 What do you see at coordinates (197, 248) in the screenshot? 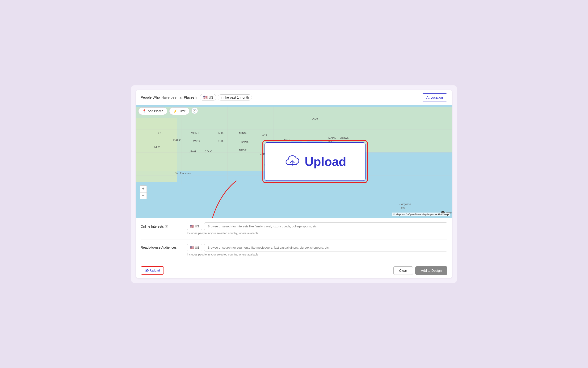
I see `ready-audiences-country-code: US` at bounding box center [197, 248].